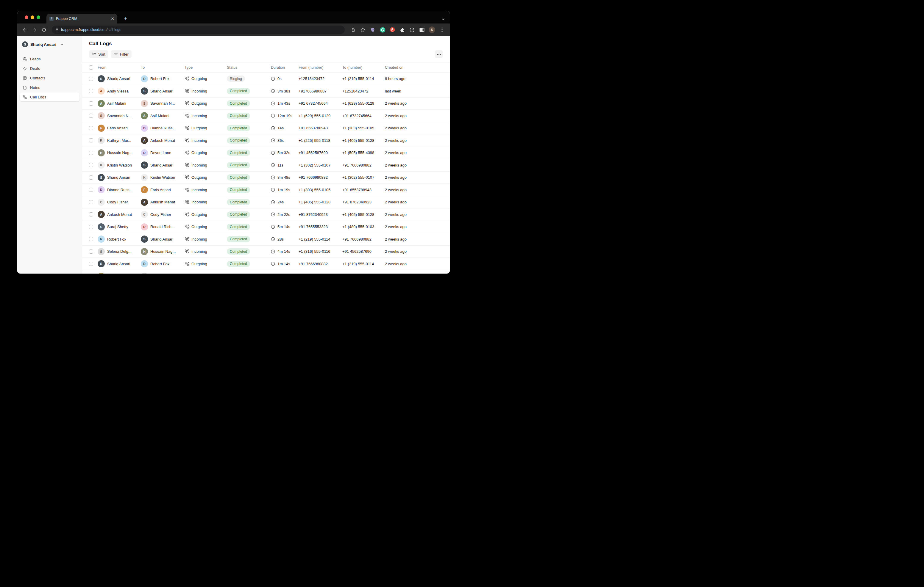 The height and width of the screenshot is (587, 924). What do you see at coordinates (50, 68) in the screenshot?
I see `sidebar-item-deals: Deals` at bounding box center [50, 68].